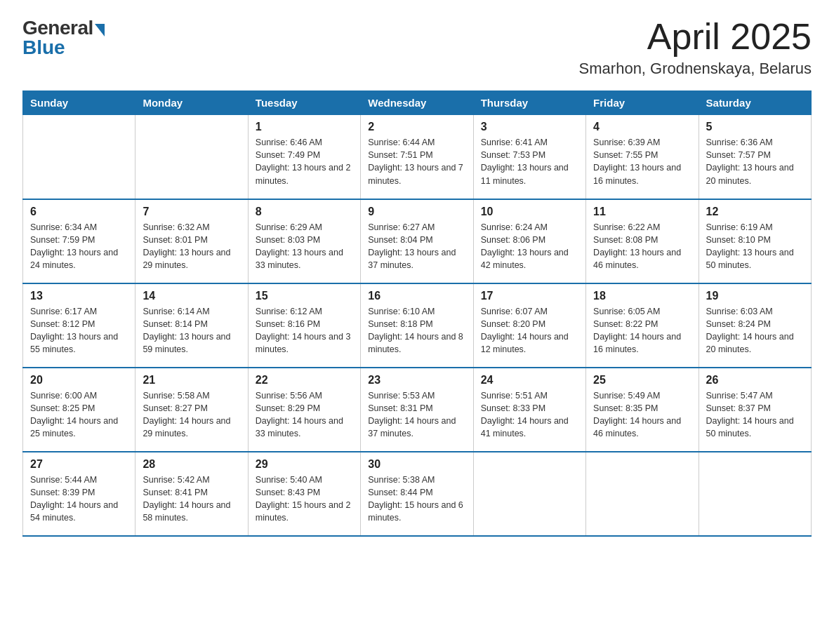 The height and width of the screenshot is (644, 834). I want to click on day-info: Sunrise: 6:41 AMSunset: 7:53 PMDaylight:…, so click(529, 161).